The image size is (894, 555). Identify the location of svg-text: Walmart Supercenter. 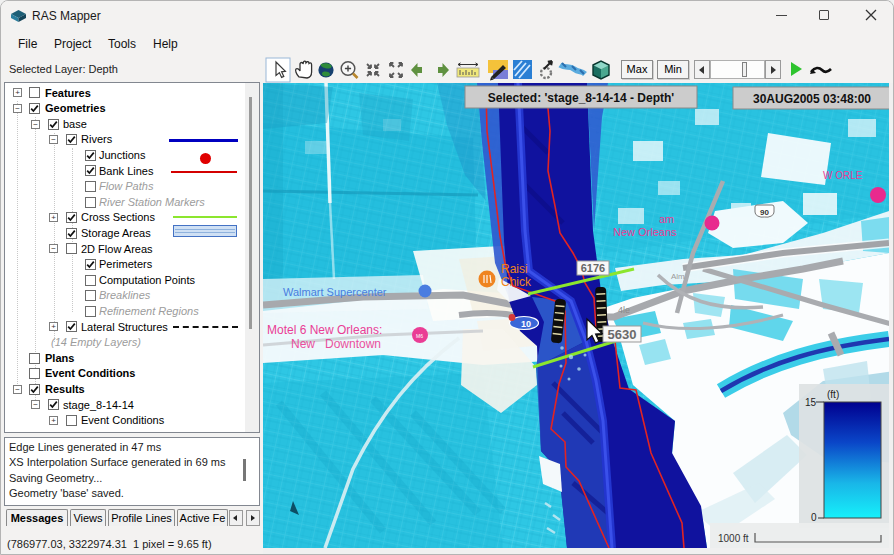
(335, 292).